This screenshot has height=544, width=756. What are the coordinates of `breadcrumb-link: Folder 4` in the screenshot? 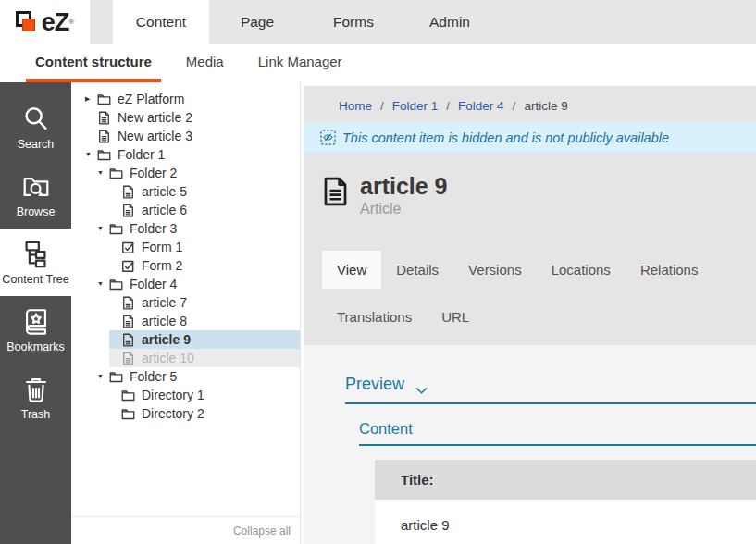 It's located at (481, 105).